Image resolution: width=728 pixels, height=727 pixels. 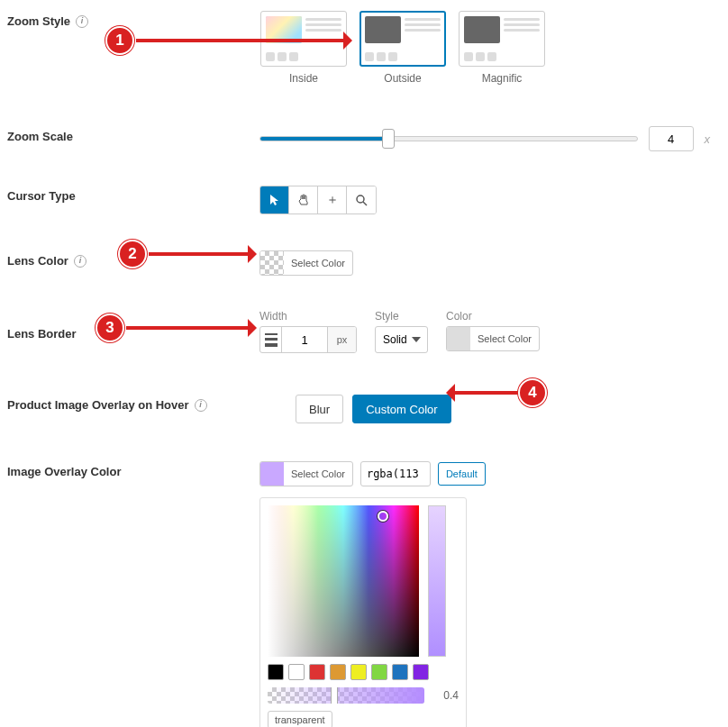 What do you see at coordinates (332, 200) in the screenshot?
I see `cursor-type-crosshair: ＋` at bounding box center [332, 200].